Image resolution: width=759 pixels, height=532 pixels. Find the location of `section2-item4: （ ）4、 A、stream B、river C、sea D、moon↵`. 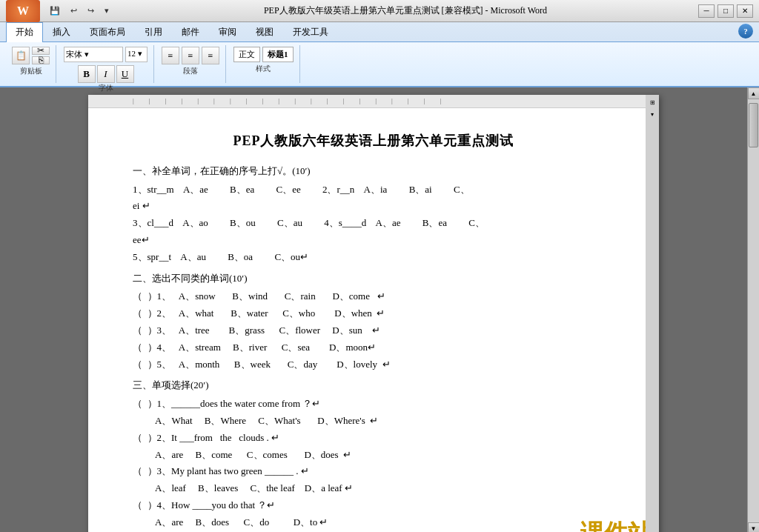

section2-item4: （ ）4、 A、stream B、river C、sea D、moon↵ is located at coordinates (374, 348).